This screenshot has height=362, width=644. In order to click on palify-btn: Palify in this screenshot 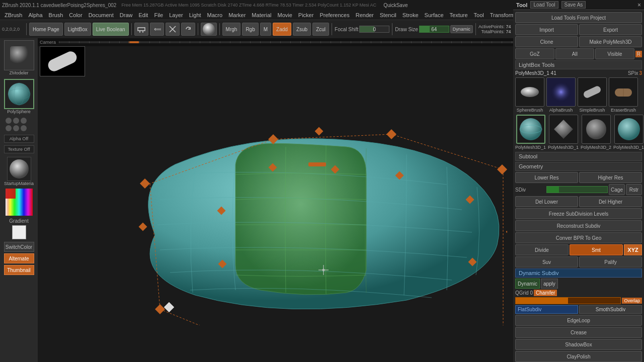, I will do `click(611, 262)`.